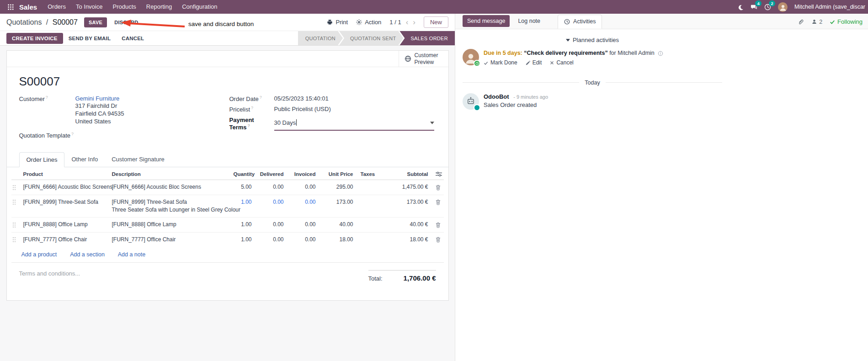  I want to click on add-section-link: Add a section, so click(87, 255).